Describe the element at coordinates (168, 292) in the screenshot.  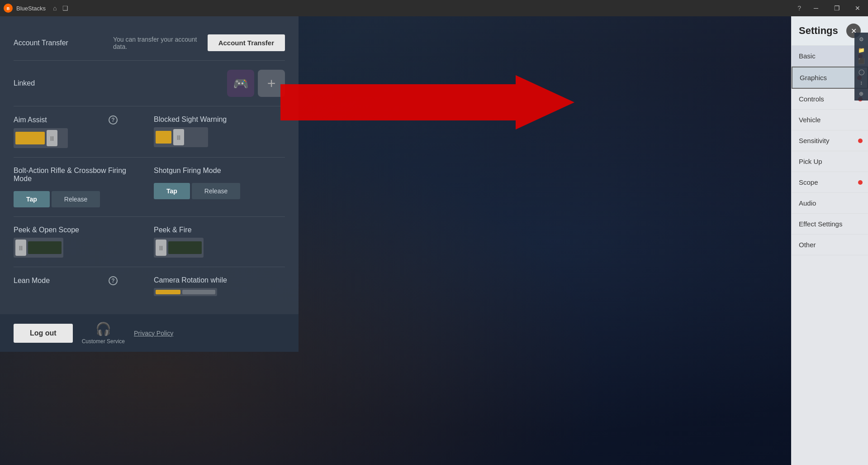
I see `camera-rotation-fill` at that location.